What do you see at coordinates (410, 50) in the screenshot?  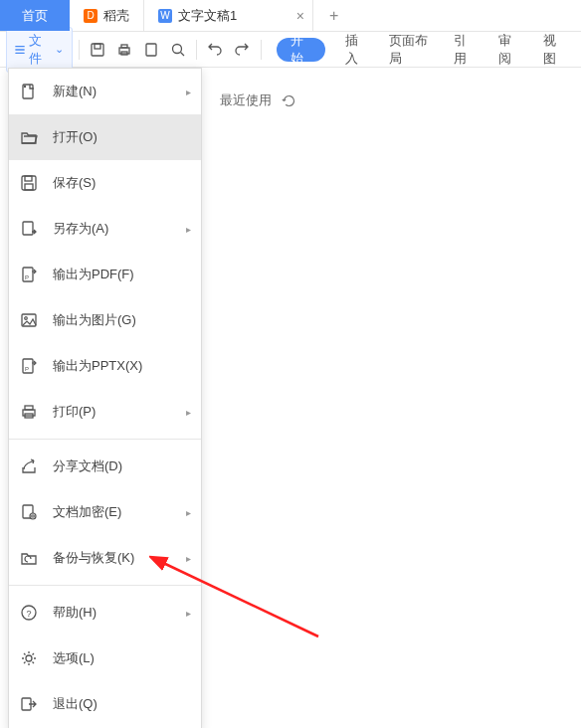 I see `ribbon-pagelayout-label: 页面布局` at bounding box center [410, 50].